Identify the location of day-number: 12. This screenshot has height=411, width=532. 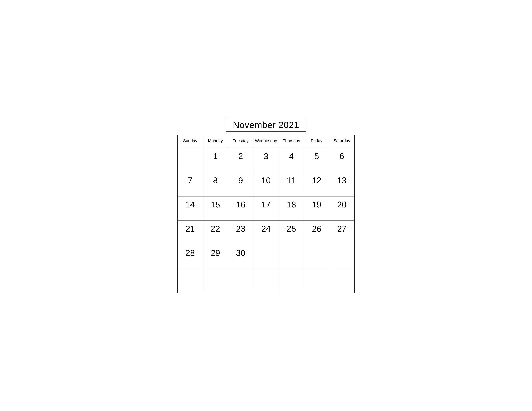
(317, 180).